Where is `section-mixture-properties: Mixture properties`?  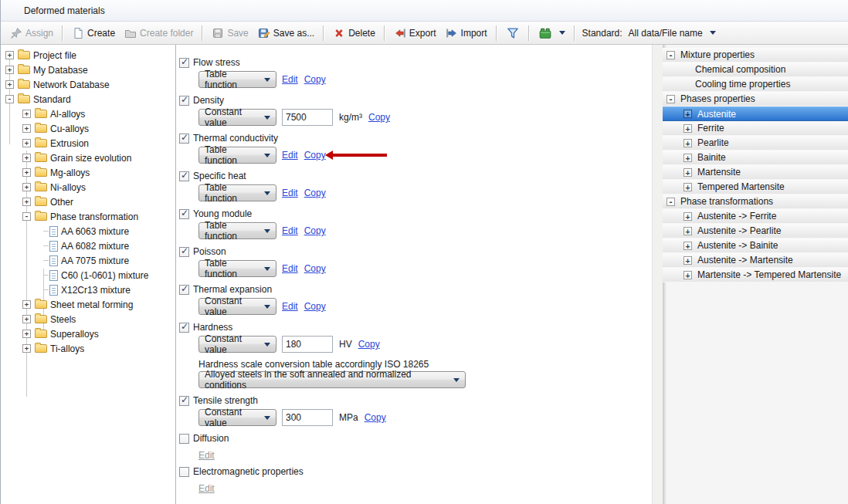
section-mixture-properties: Mixture properties is located at coordinates (755, 56).